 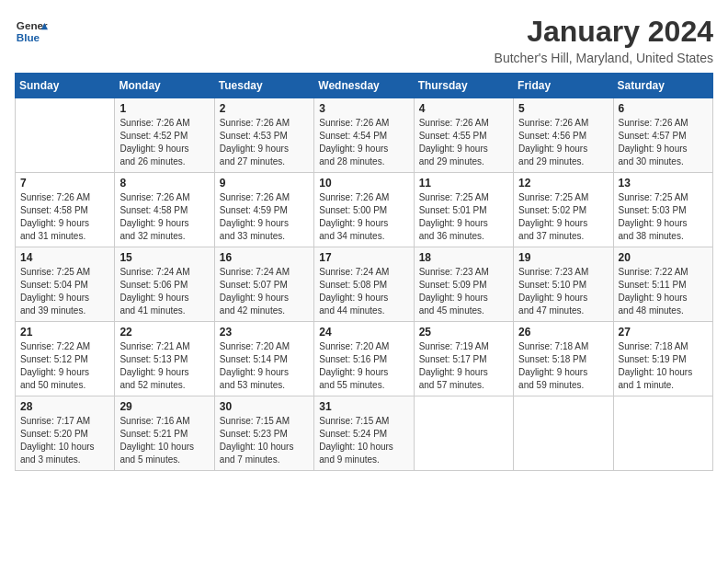 What do you see at coordinates (463, 285) in the screenshot?
I see `calendar-cell: 18Sunrise: 7:23 AM Sunset: 5:09 PM Dayli…` at bounding box center [463, 285].